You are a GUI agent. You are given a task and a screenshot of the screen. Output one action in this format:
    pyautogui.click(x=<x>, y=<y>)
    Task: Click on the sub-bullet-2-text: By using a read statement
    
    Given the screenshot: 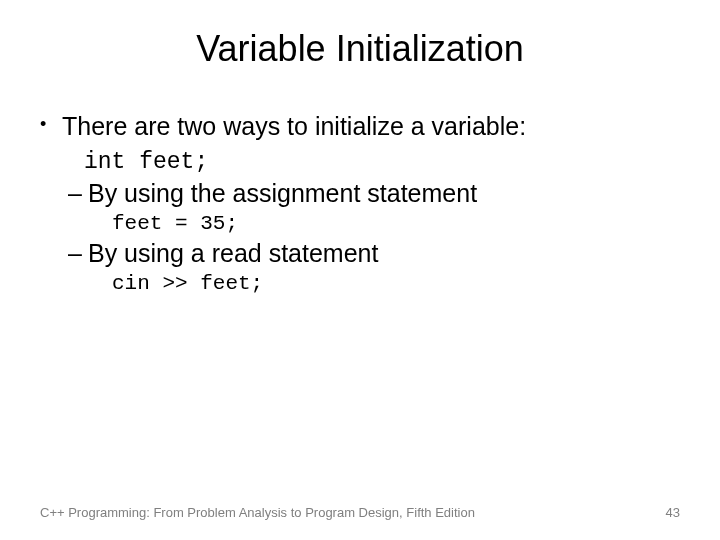 What is the action you would take?
    pyautogui.click(x=233, y=253)
    